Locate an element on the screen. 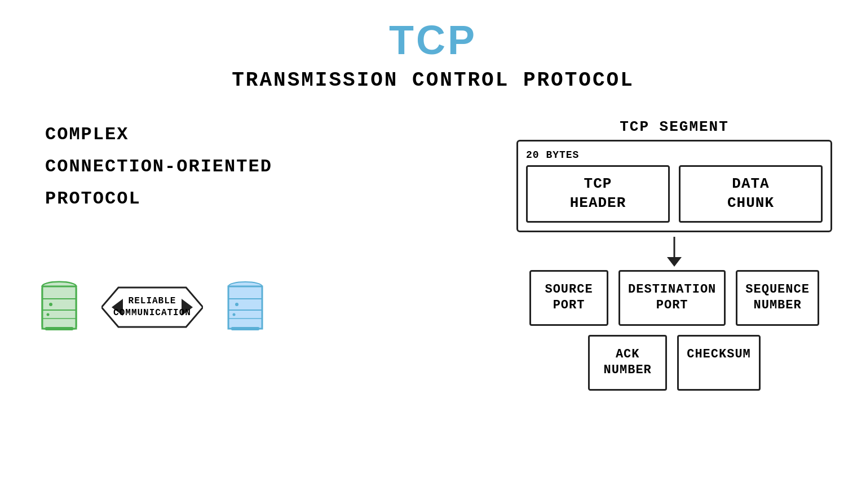 This screenshot has height=504, width=866. reliable-communication-arrow: RELIABLECOMMUNICATION is located at coordinates (152, 307).